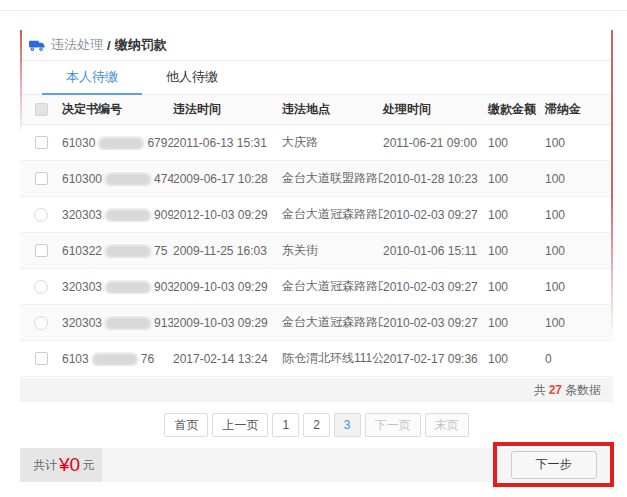 This screenshot has height=497, width=627. Describe the element at coordinates (286, 425) in the screenshot. I see `pager-page-1: 1` at that location.